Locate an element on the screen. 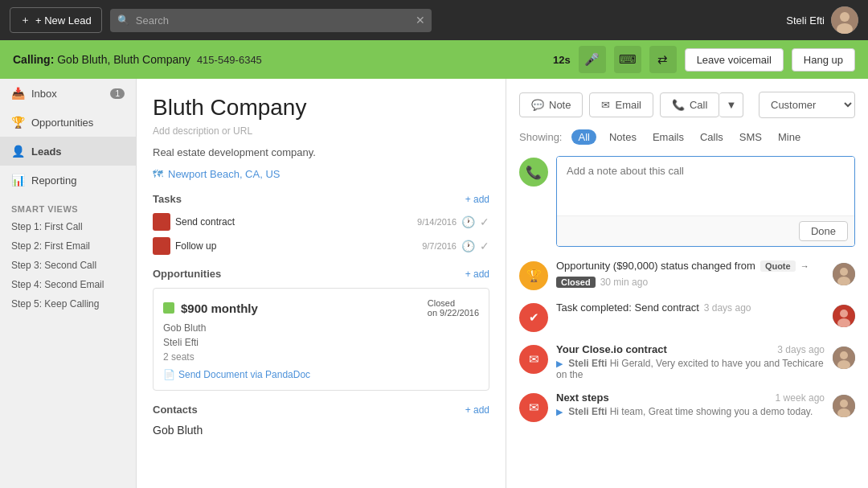  call-button: 📞 Call is located at coordinates (690, 105).